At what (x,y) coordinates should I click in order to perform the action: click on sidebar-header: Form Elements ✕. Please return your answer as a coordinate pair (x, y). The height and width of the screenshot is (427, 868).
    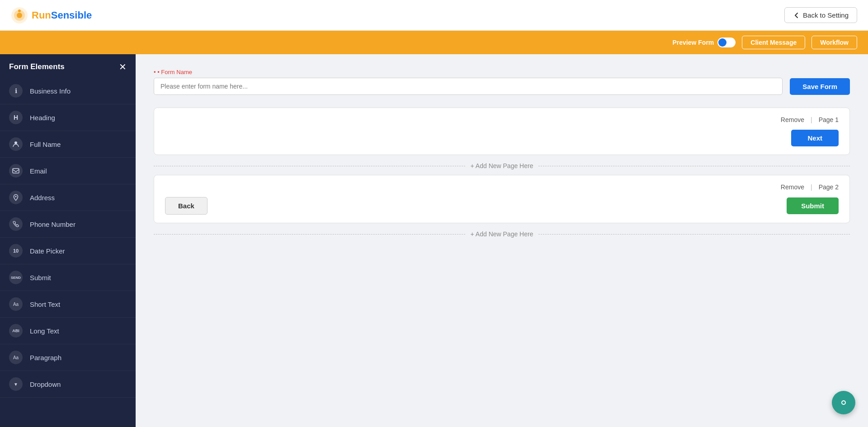
    Looking at the image, I should click on (68, 66).